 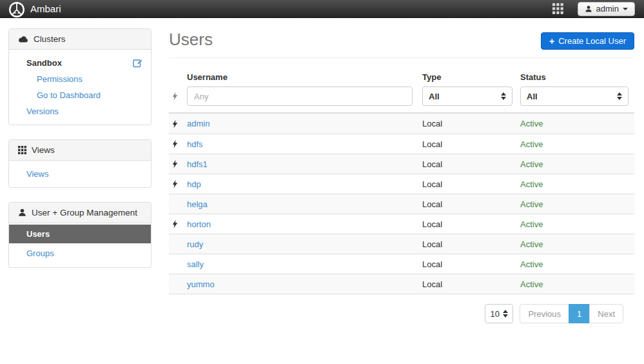 What do you see at coordinates (402, 223) in the screenshot?
I see `table-row: horton Local Active` at bounding box center [402, 223].